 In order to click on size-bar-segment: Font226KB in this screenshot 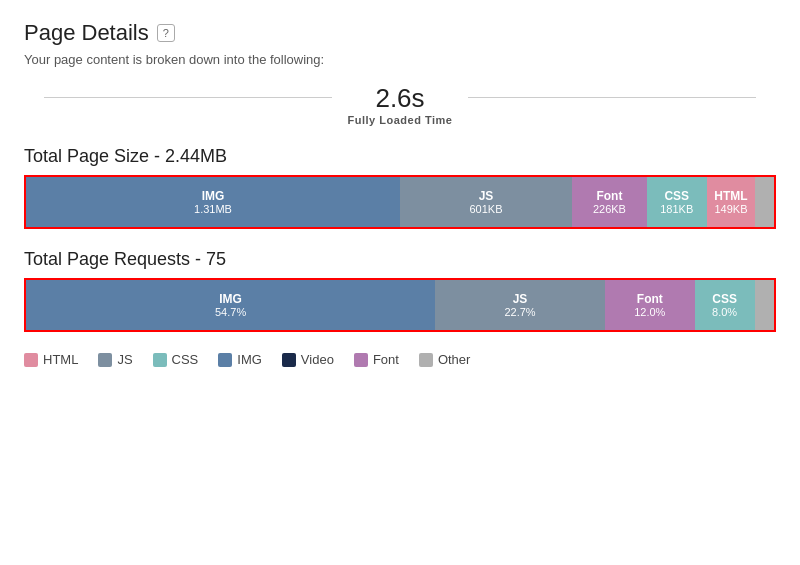, I will do `click(610, 202)`.